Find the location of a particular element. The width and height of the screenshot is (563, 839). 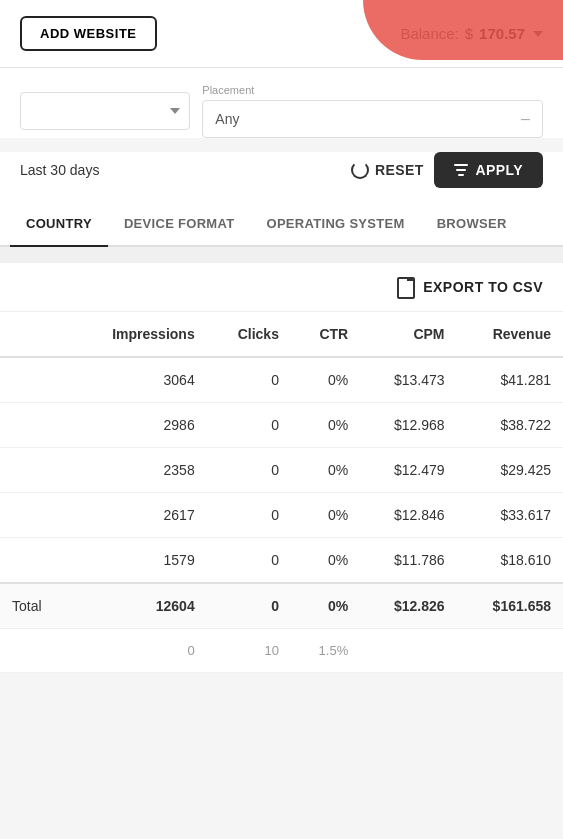

table-row: 1579 0 0% $11.786 $18.610 is located at coordinates (282, 561).